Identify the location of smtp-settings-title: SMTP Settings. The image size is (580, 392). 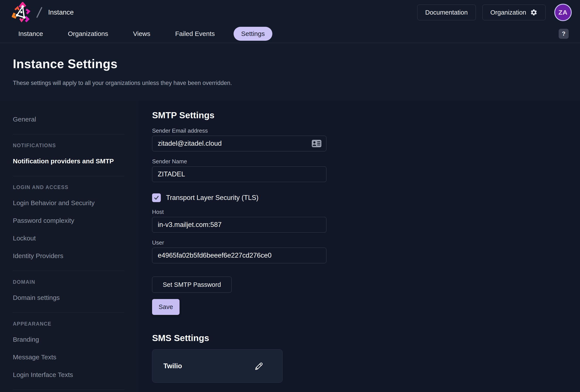
(366, 115).